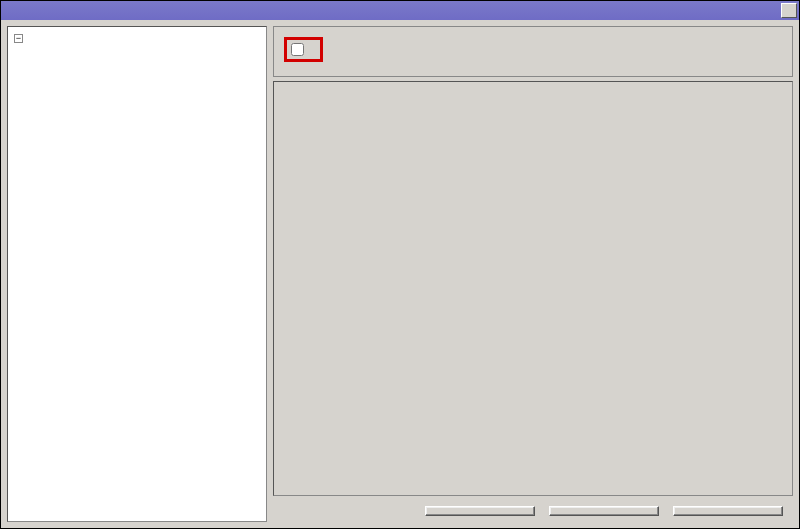 The image size is (800, 529). What do you see at coordinates (728, 511) in the screenshot?
I see `exit-button` at bounding box center [728, 511].